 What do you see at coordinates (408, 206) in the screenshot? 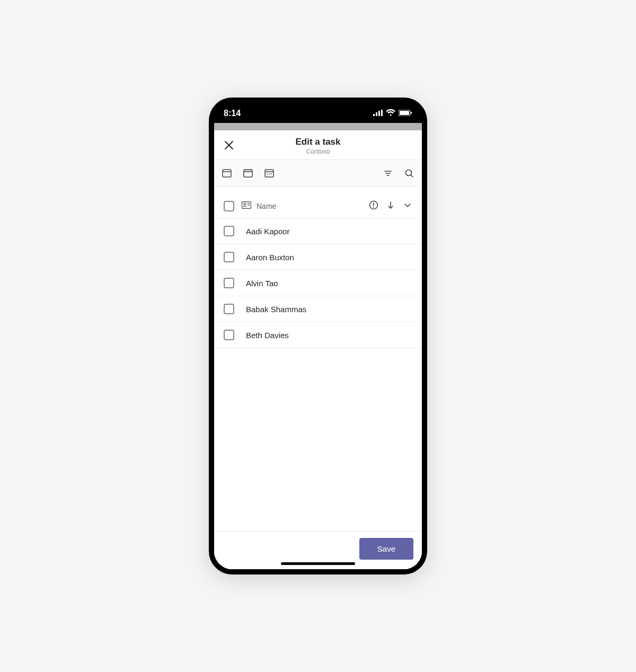
I see `chevron-down-icon` at bounding box center [408, 206].